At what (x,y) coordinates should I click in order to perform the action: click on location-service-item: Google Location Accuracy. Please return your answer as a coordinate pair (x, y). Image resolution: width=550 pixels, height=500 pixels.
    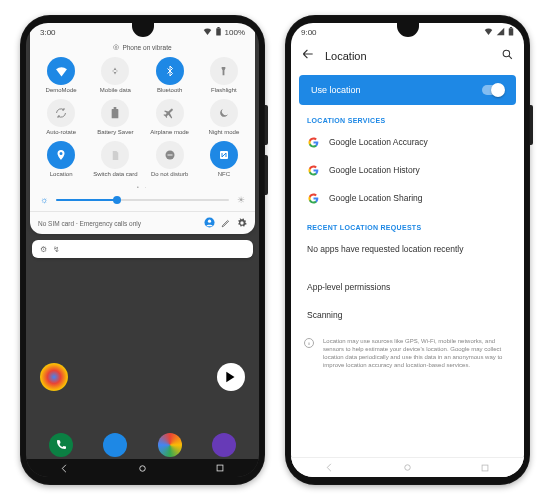
    Looking at the image, I should click on (408, 142).